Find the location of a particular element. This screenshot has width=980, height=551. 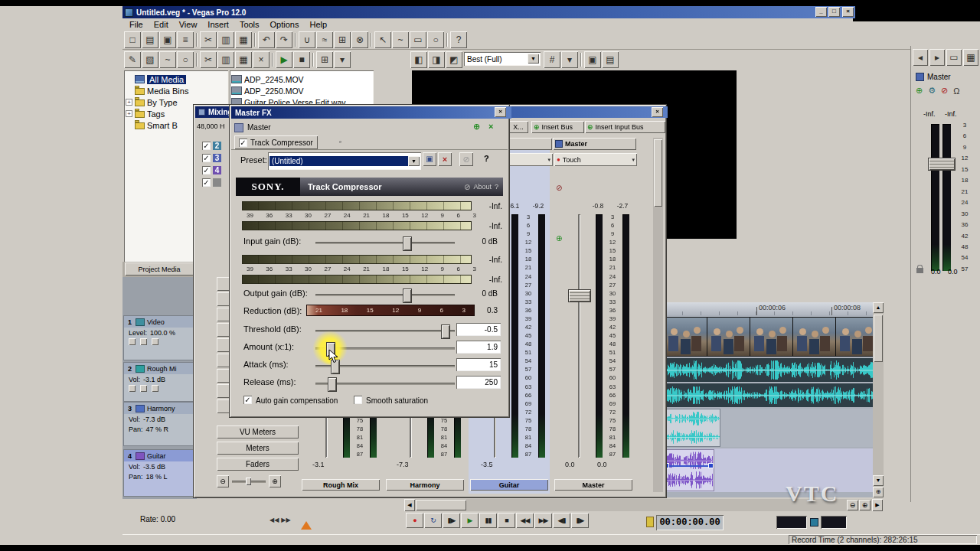

timeline-vscrollbar: ▲ ▼ ⊕ is located at coordinates (878, 399).